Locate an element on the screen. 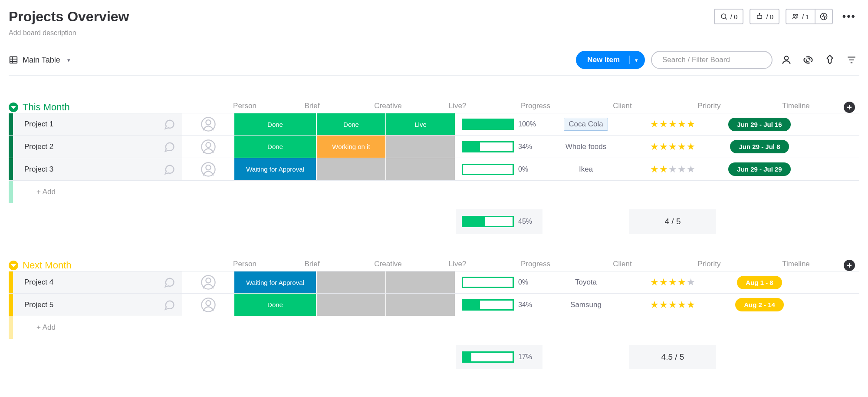 Image resolution: width=868 pixels, height=397 pixels. board-menu-button: ••• is located at coordinates (849, 17).